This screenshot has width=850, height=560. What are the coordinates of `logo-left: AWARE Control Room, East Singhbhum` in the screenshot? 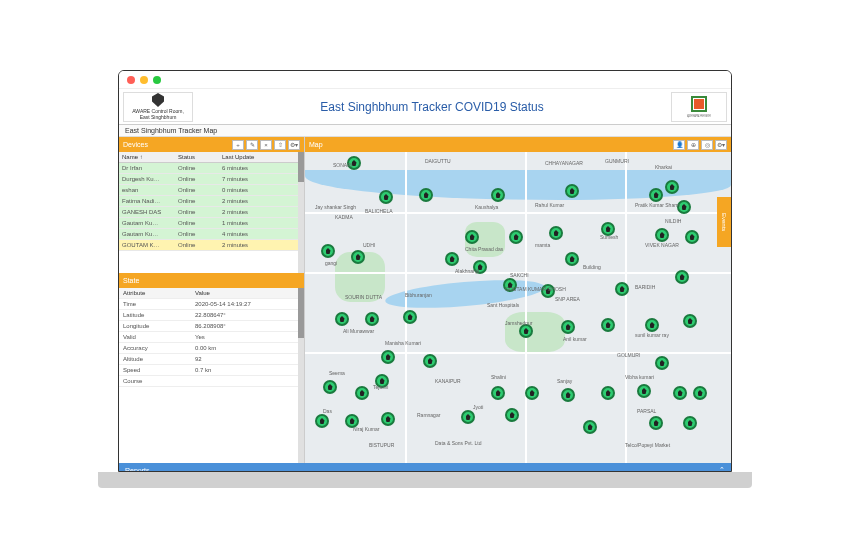 It's located at (158, 107).